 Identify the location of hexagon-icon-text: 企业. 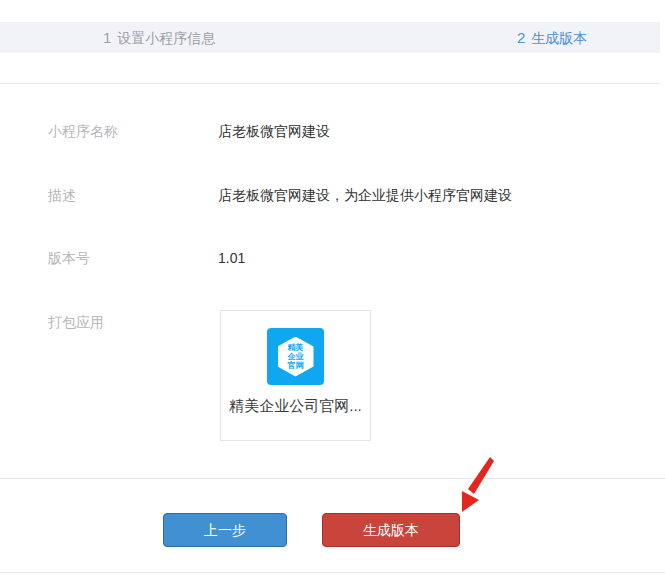
(296, 356).